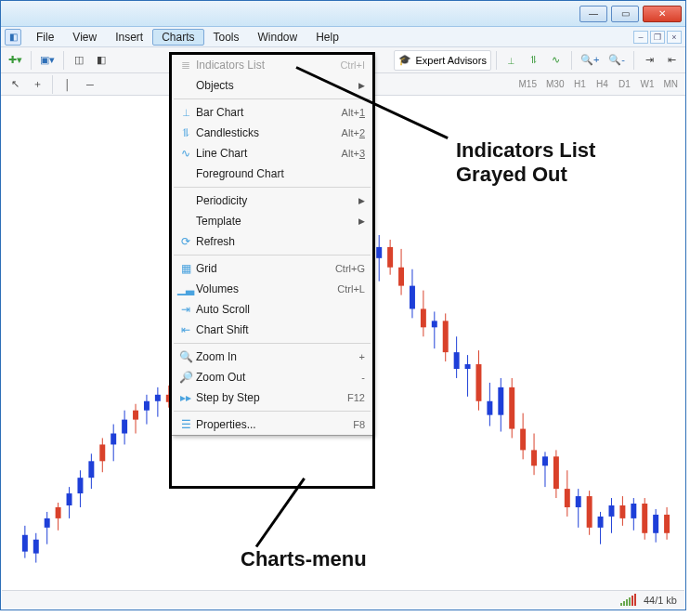  What do you see at coordinates (269, 153) in the screenshot?
I see `menu-item-label: Line Chart` at bounding box center [269, 153].